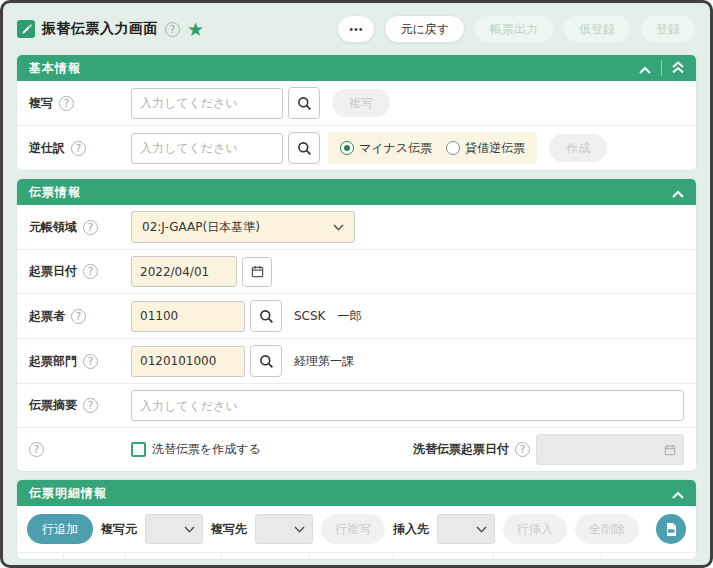 The width and height of the screenshot is (713, 568). Describe the element at coordinates (361, 103) in the screenshot. I see `copy-execute-button: 複写` at that location.